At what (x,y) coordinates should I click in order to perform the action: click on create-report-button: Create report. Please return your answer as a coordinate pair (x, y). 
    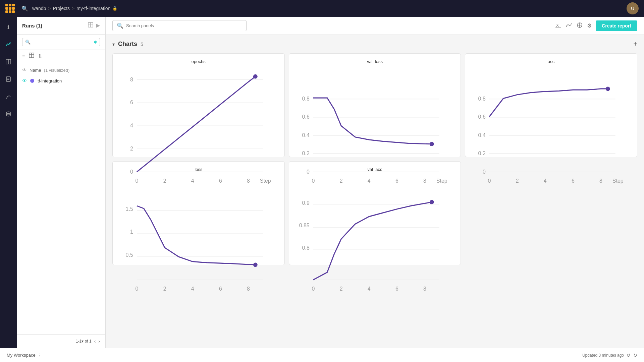
    Looking at the image, I should click on (616, 26).